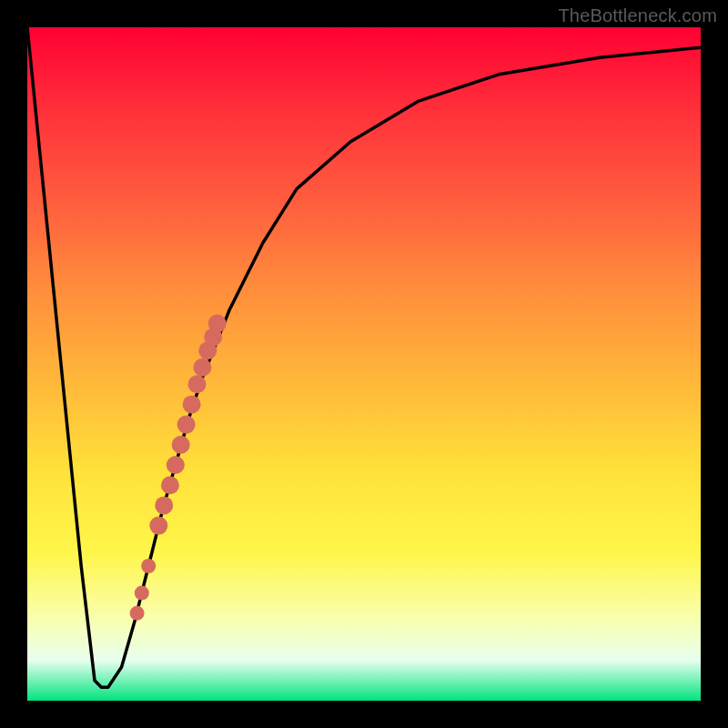  I want to click on watermark-text: TheBottleneck.com, so click(637, 16).